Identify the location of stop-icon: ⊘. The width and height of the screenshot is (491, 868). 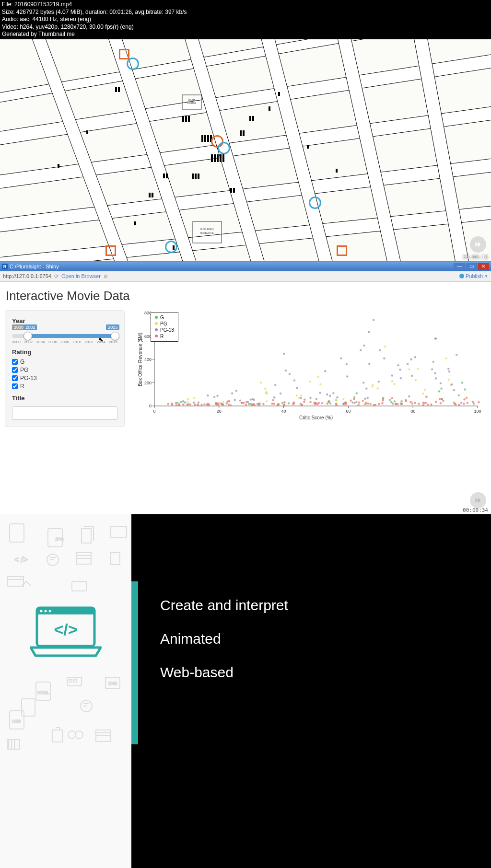
(105, 276).